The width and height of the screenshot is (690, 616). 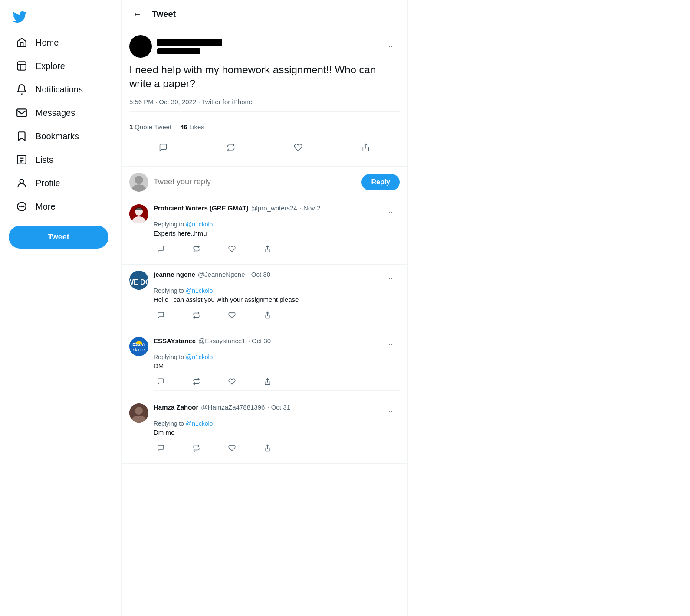 What do you see at coordinates (279, 407) in the screenshot?
I see `reply-4-date: · Oct 31` at bounding box center [279, 407].